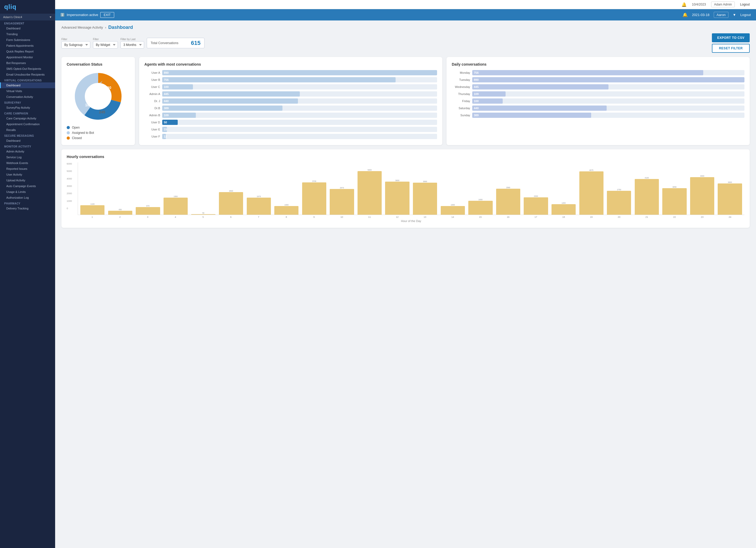  Describe the element at coordinates (411, 217) in the screenshot. I see `hourly-xlabels: 123456789101112131415161718192021222324` at that location.